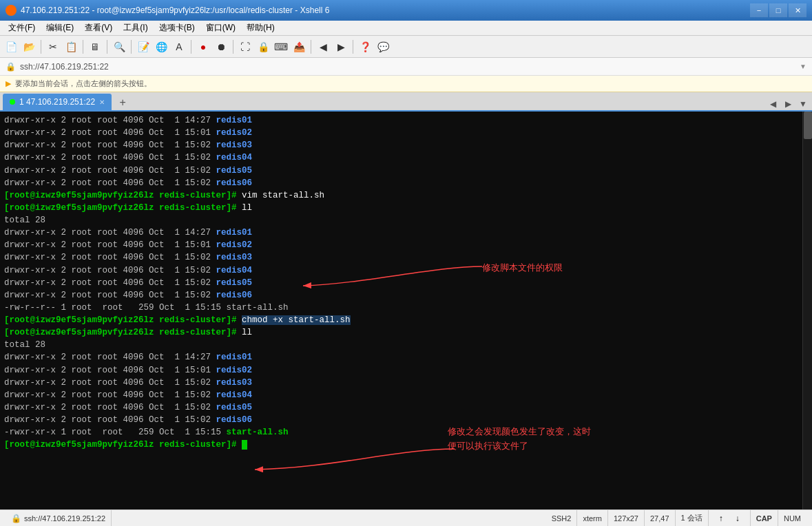 This screenshot has height=526, width=812. I want to click on tab-session-1: 1 47.106.219.251:22 ✕, so click(57, 102).